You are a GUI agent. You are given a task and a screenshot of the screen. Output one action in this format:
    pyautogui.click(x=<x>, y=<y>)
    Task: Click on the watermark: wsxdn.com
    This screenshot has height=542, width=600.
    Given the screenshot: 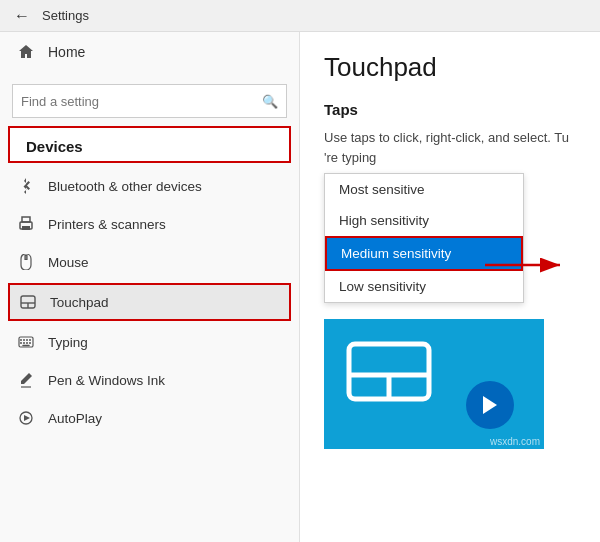 What is the action you would take?
    pyautogui.click(x=515, y=442)
    